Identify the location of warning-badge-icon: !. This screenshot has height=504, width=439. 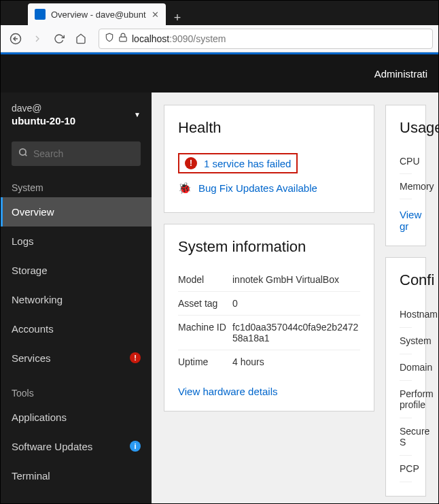
(135, 358).